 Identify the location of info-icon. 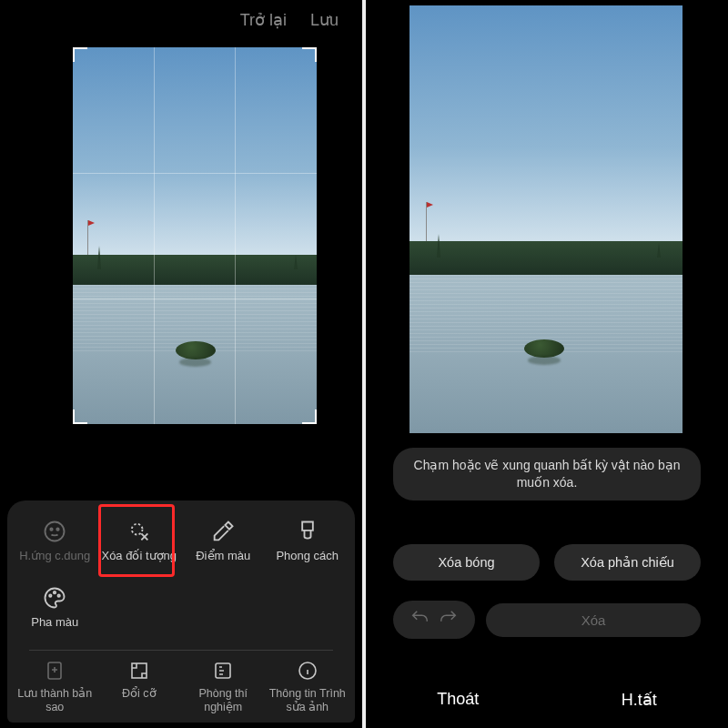
(308, 671).